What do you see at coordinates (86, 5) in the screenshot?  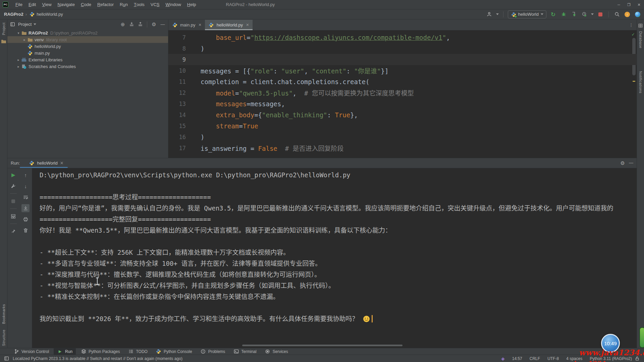 I see `menu-code: Code` at bounding box center [86, 5].